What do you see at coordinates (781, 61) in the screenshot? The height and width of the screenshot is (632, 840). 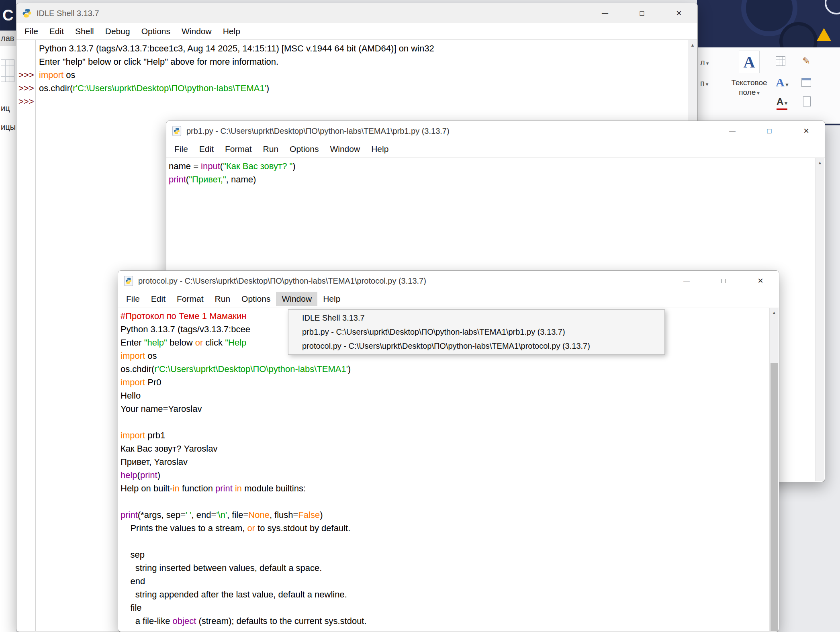 I see `quick-parts-icon` at bounding box center [781, 61].